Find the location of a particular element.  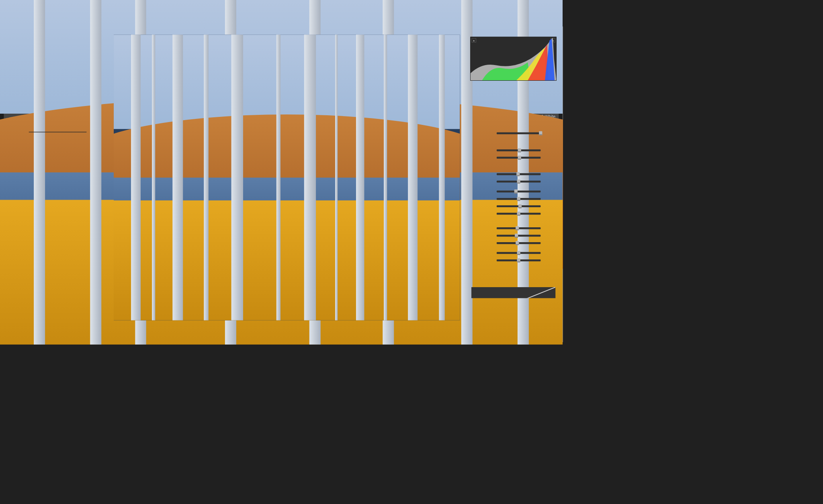

texture-slider is located at coordinates (518, 228).